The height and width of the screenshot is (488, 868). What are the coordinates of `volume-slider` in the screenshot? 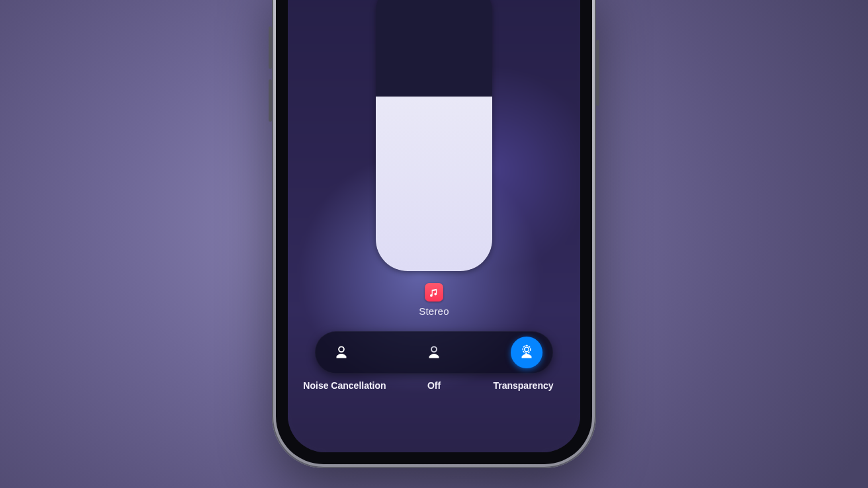 It's located at (434, 136).